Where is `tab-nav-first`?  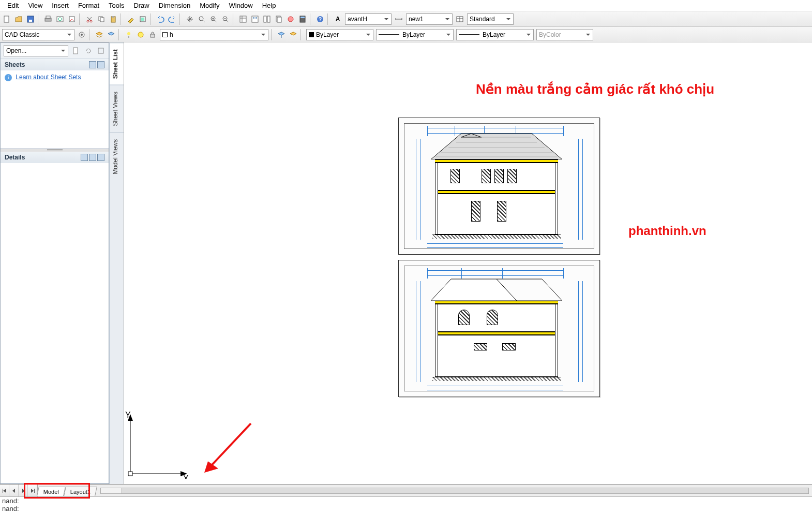
tab-nav-first is located at coordinates (5, 491).